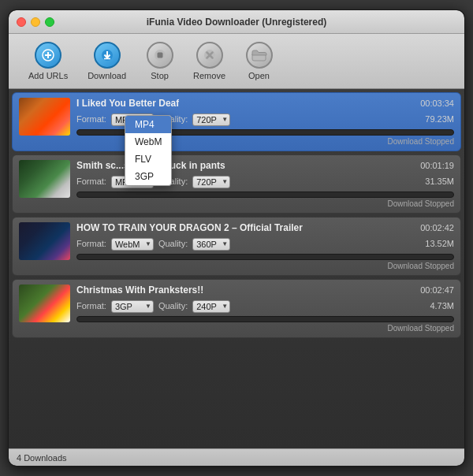  What do you see at coordinates (107, 55) in the screenshot?
I see `download-icon` at bounding box center [107, 55].